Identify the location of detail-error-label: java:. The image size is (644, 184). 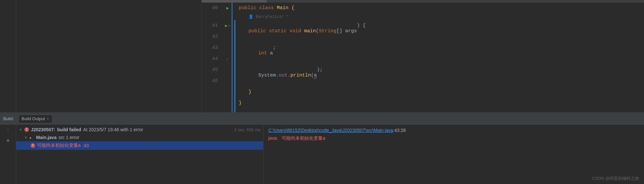
(273, 138).